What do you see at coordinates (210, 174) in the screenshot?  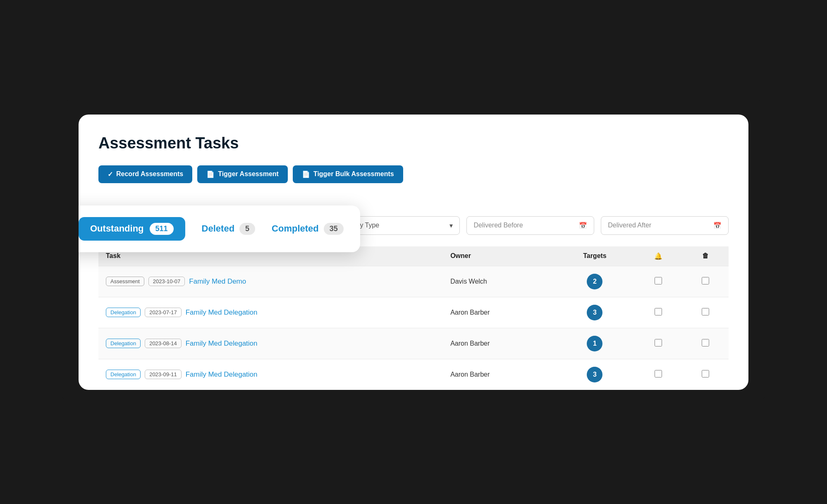 I see `doc-icon: 📄` at bounding box center [210, 174].